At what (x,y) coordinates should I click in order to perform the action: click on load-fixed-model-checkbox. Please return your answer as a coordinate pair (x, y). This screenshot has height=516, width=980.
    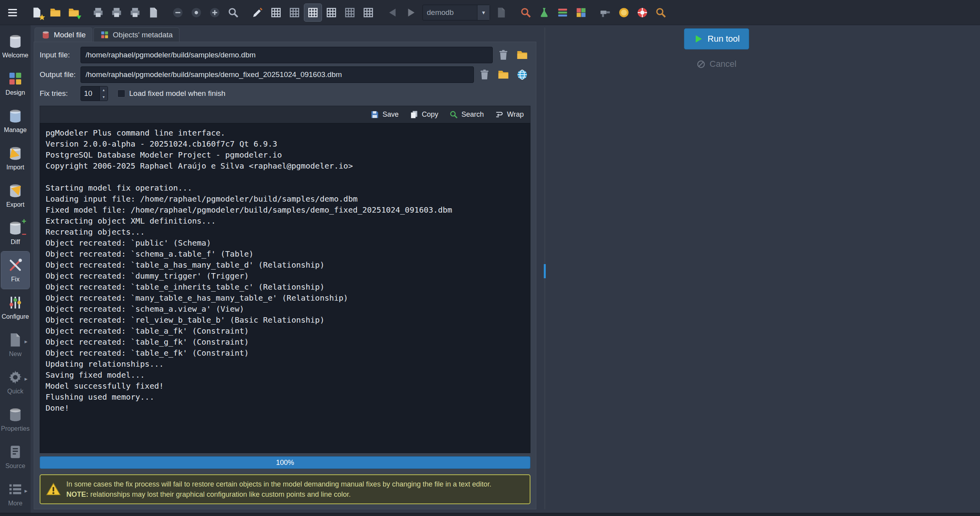
    Looking at the image, I should click on (121, 94).